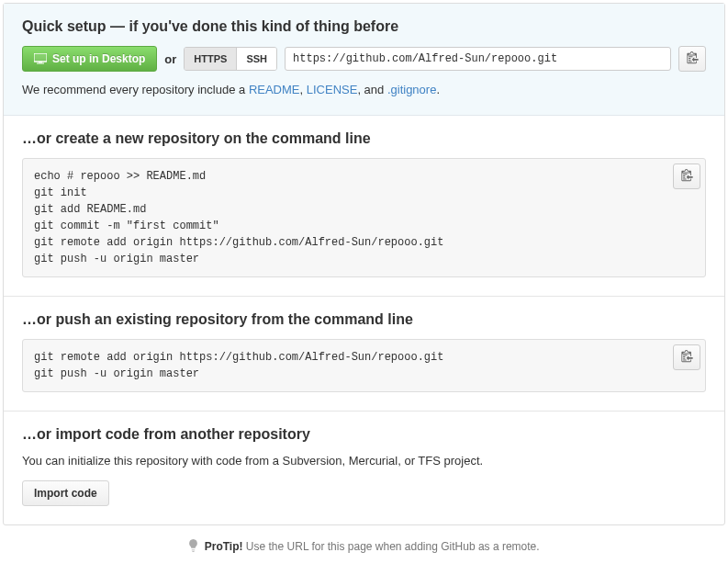 This screenshot has height=575, width=728. What do you see at coordinates (364, 90) in the screenshot?
I see `recommend-text: We recommend every repository include a …` at bounding box center [364, 90].